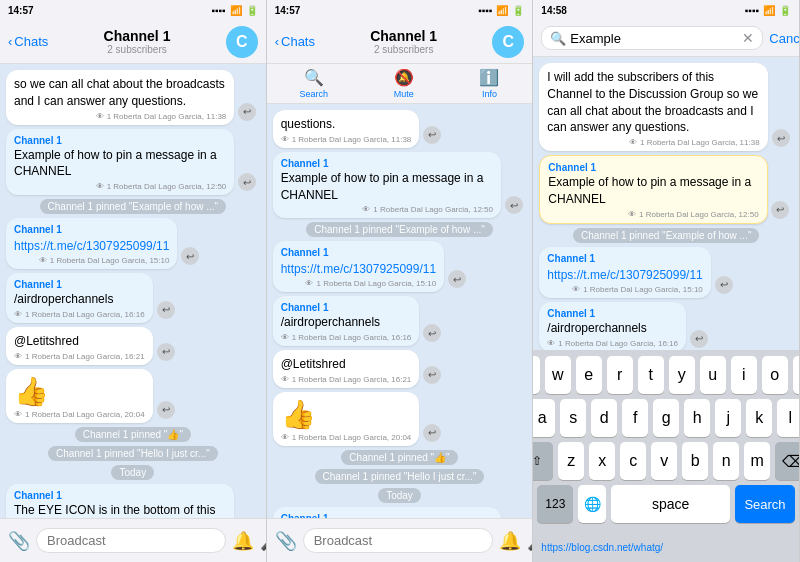 Image resolution: width=800 pixels, height=562 pixels. Describe the element at coordinates (536, 375) in the screenshot. I see `key-q: q` at that location.